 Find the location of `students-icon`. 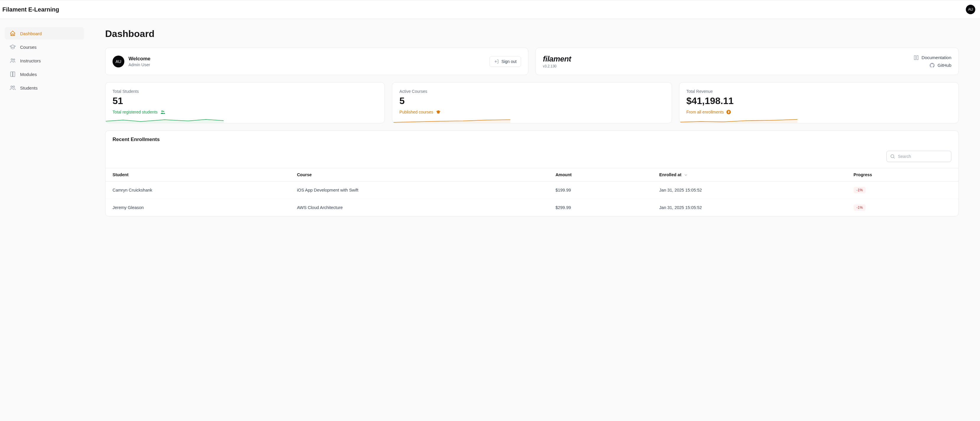

students-icon is located at coordinates (13, 88).